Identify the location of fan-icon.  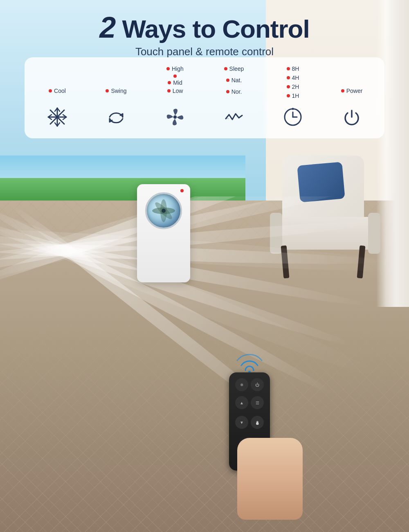
(175, 117).